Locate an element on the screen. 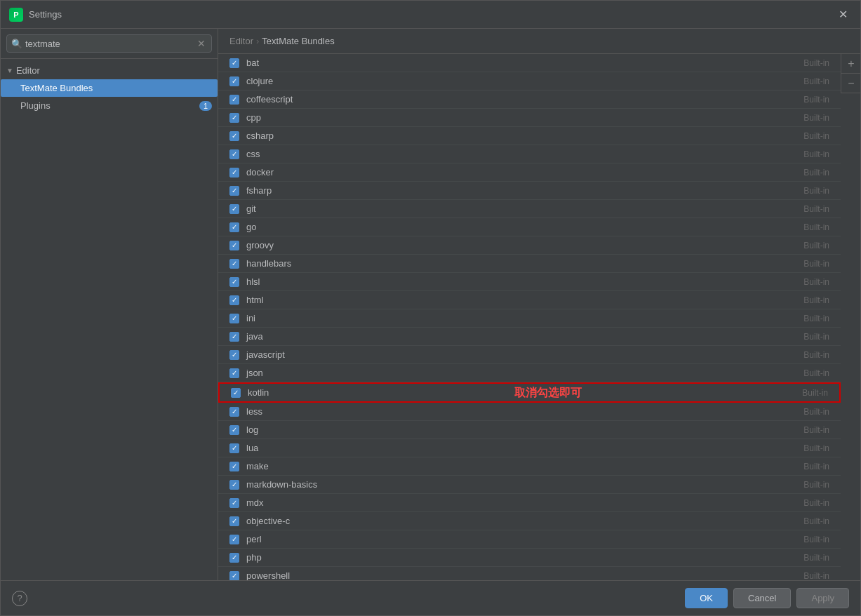 Image resolution: width=861 pixels, height=616 pixels. bundle-name-make: make is located at coordinates (525, 466).